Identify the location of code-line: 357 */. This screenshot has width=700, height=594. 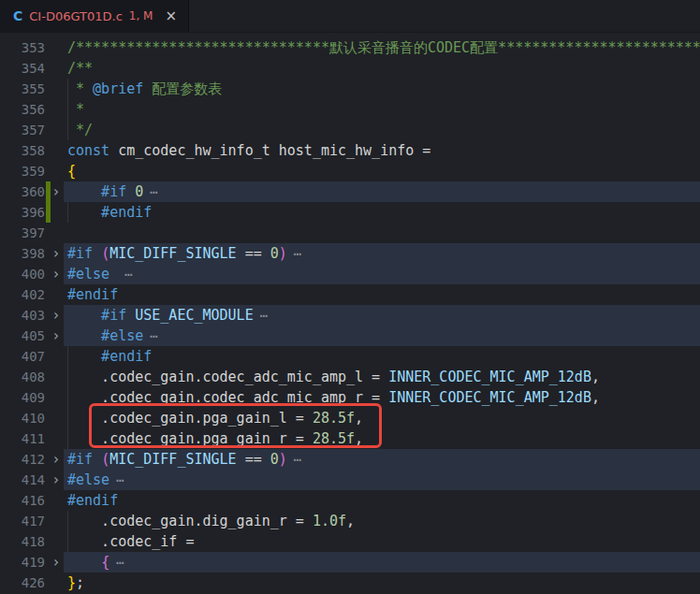
(350, 130).